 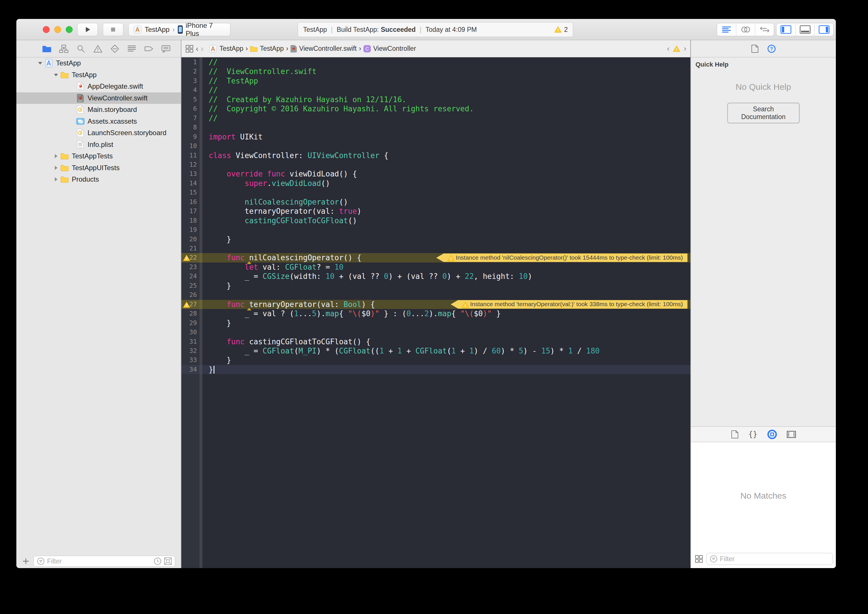 What do you see at coordinates (436, 360) in the screenshot?
I see `code-line-33: 33 }` at bounding box center [436, 360].